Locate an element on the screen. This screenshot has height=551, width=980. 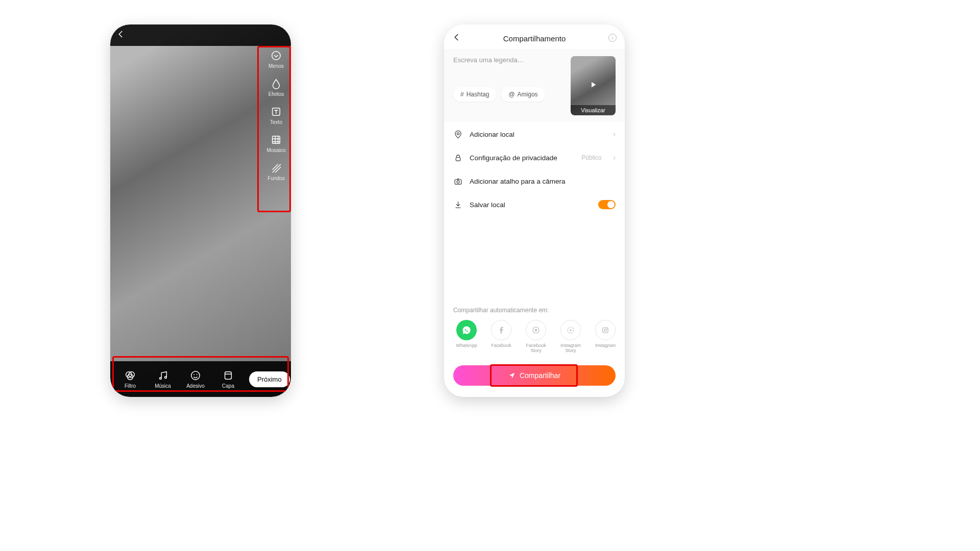
camera-icon is located at coordinates (458, 181).